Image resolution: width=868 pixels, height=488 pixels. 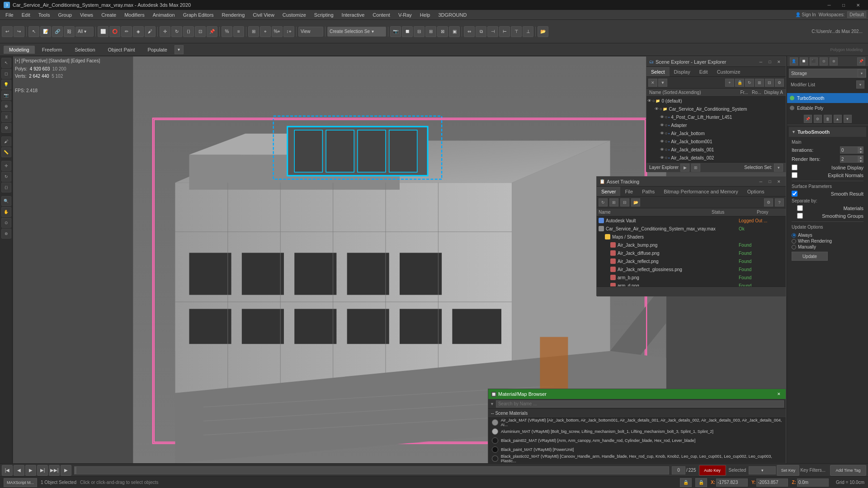 I want to click on mat-browser-titlebar: 🔲 Material/Map Browser ✕, so click(x=637, y=394).